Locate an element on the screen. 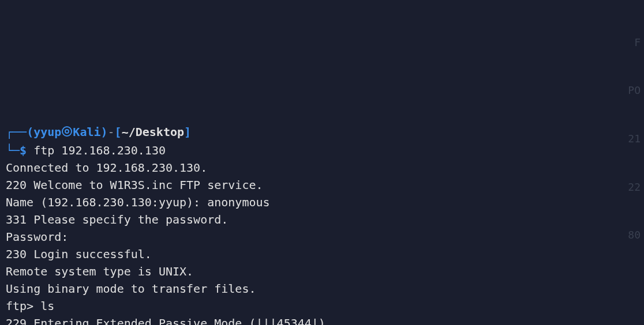 This screenshot has width=644, height=325. prompt-user: yyup is located at coordinates (47, 132).